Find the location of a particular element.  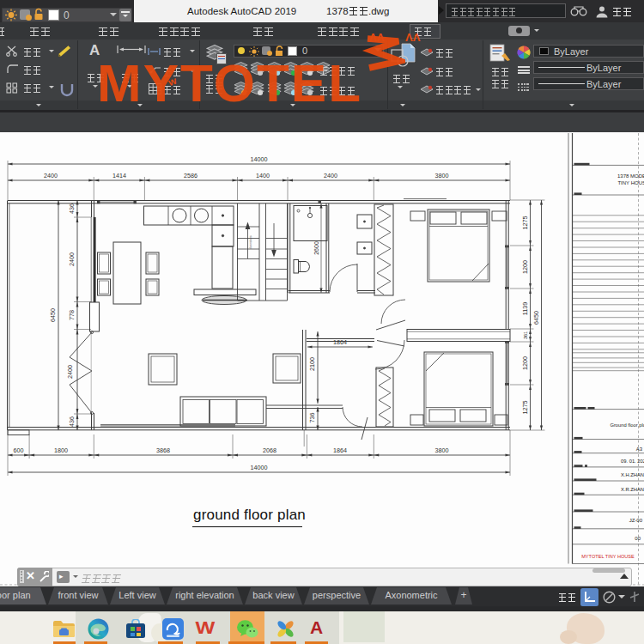

svg-text: 1400 is located at coordinates (263, 175).